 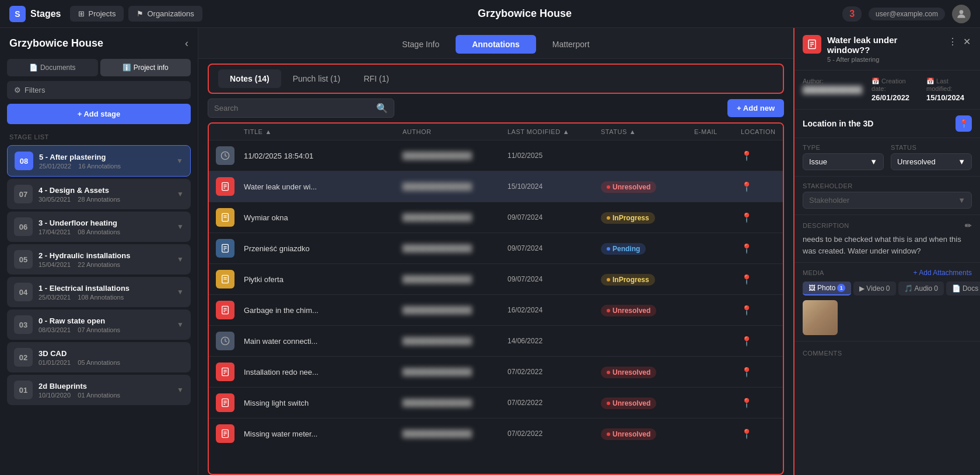 I want to click on stage-tab-bar: Stage Info Annotations Matterport, so click(x=496, y=43).